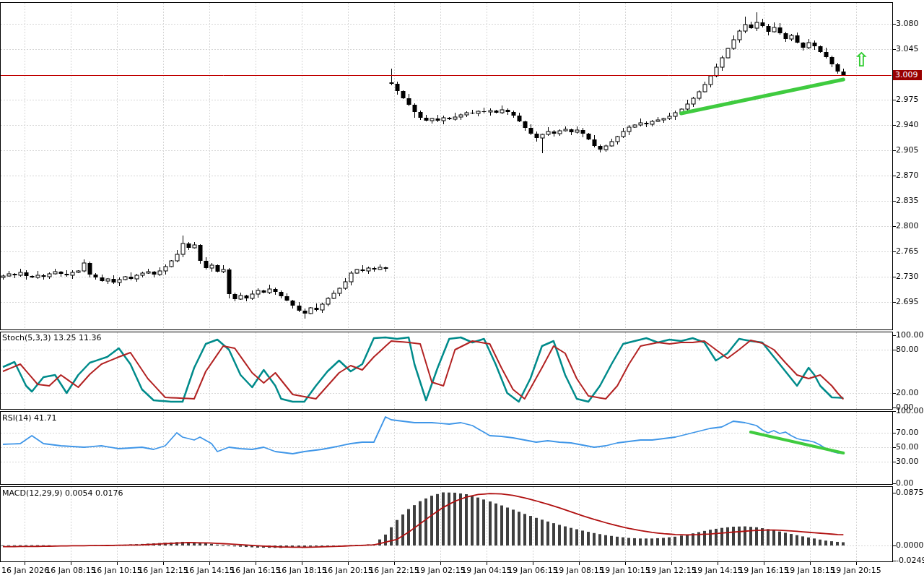  I want to click on up-arrow-icon: ⇧, so click(862, 59).